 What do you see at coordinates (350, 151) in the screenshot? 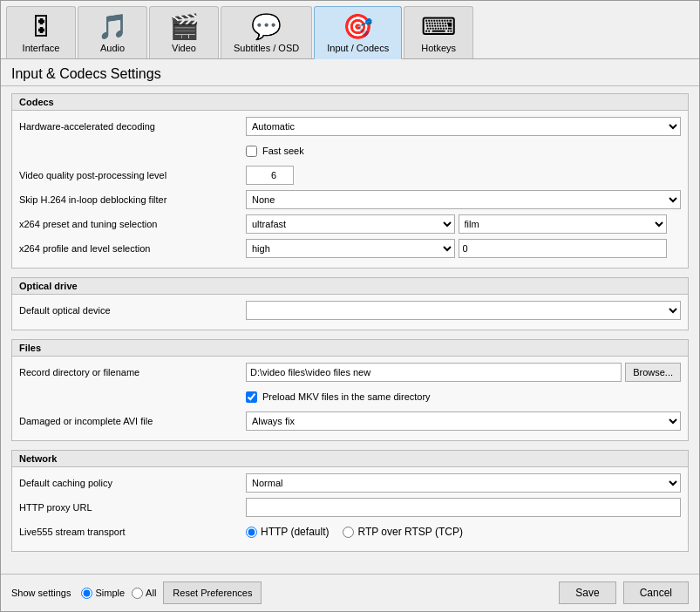
I see `fast-seek-row: Fast seek` at bounding box center [350, 151].